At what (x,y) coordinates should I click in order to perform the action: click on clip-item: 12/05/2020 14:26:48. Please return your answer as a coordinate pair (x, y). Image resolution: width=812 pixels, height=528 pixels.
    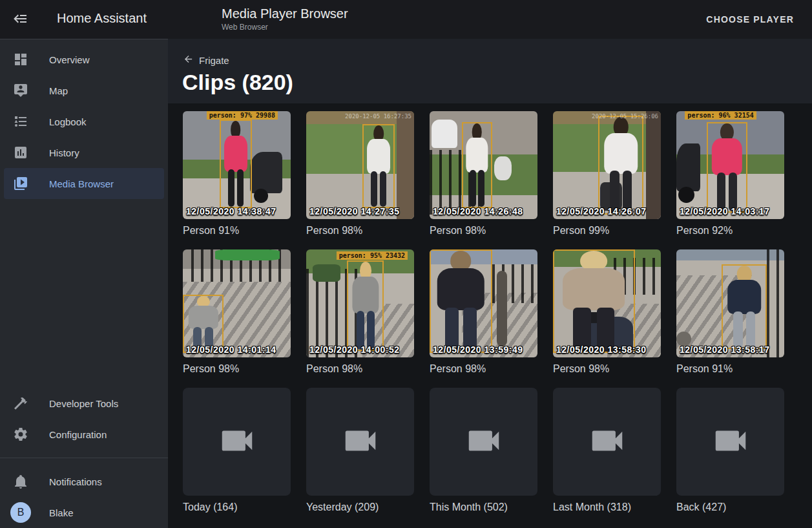
    Looking at the image, I should click on (483, 165).